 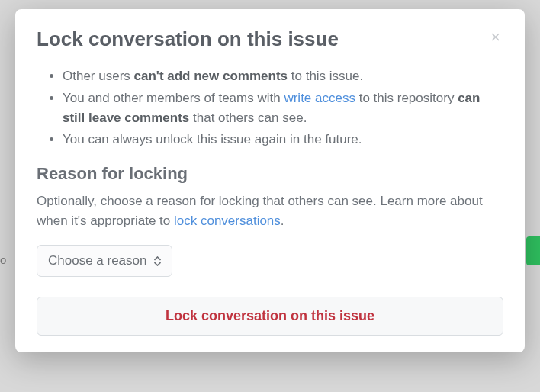 What do you see at coordinates (157, 261) in the screenshot?
I see `updown-caret-icon` at bounding box center [157, 261].